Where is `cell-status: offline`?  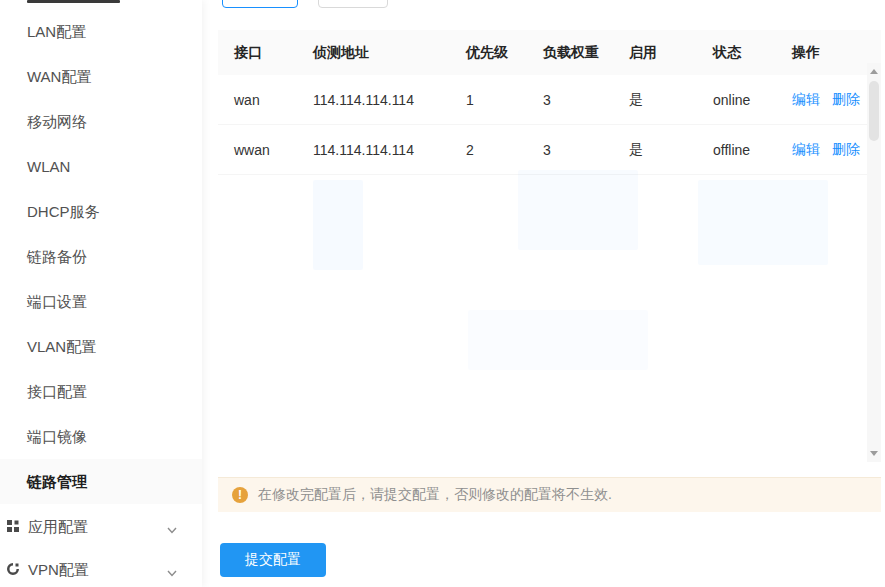
cell-status: offline is located at coordinates (752, 150).